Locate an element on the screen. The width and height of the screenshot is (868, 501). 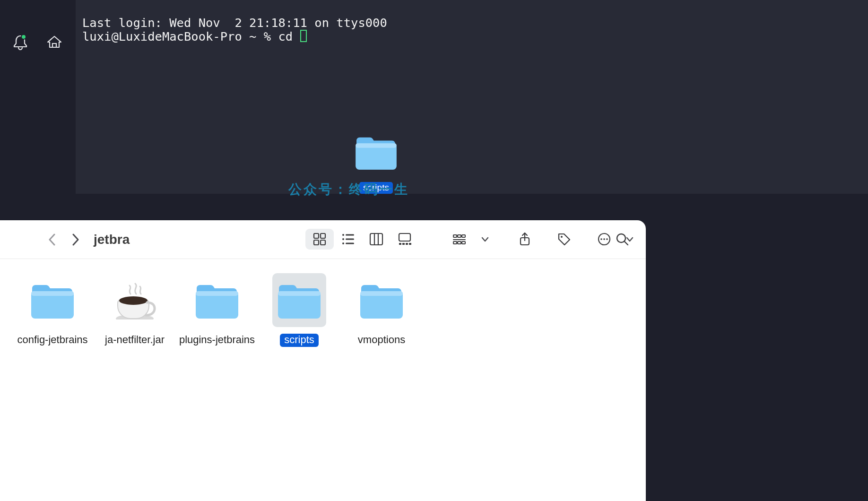
view-switcher is located at coordinates (362, 239).